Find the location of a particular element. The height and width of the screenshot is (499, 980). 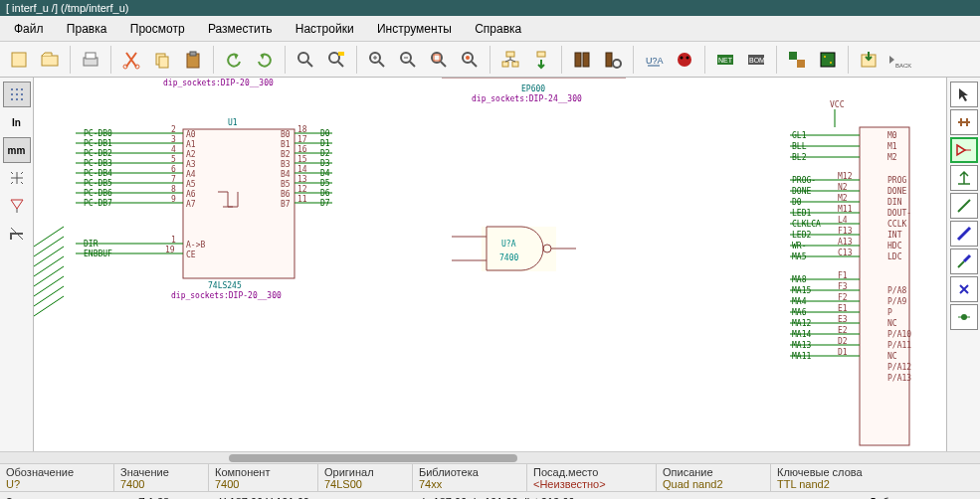

svg-text: PROG- is located at coordinates (804, 181).